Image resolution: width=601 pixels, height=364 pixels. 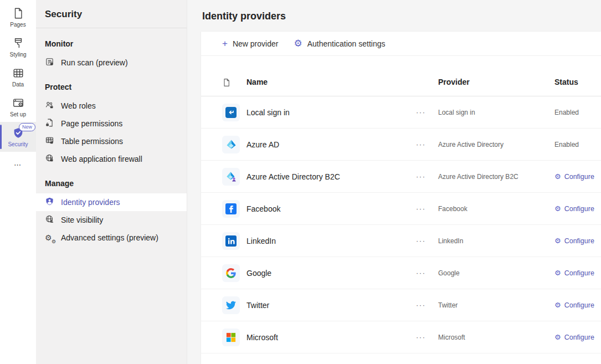 What do you see at coordinates (231, 112) in the screenshot?
I see `local-sign-in-icon` at bounding box center [231, 112].